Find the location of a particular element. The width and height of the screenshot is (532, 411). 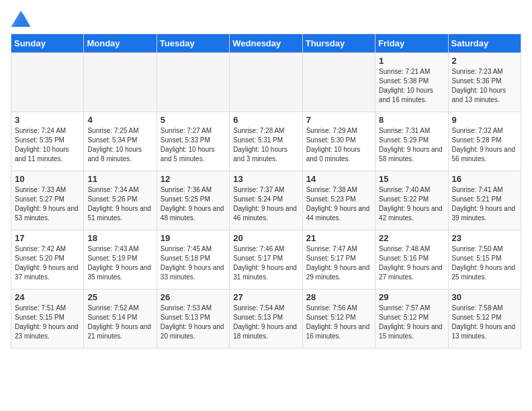

day-info: Sunrise: 7:32 AMSunset: 5:28 PMDaylight:… is located at coordinates (485, 145).